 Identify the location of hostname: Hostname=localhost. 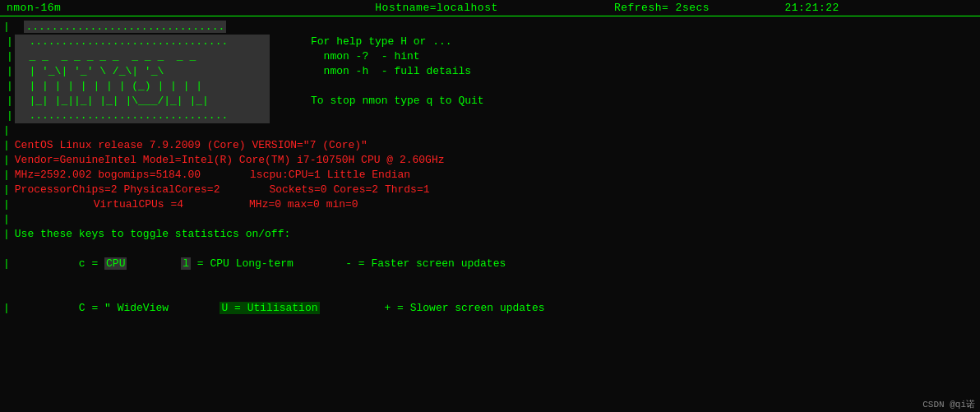
(436, 8).